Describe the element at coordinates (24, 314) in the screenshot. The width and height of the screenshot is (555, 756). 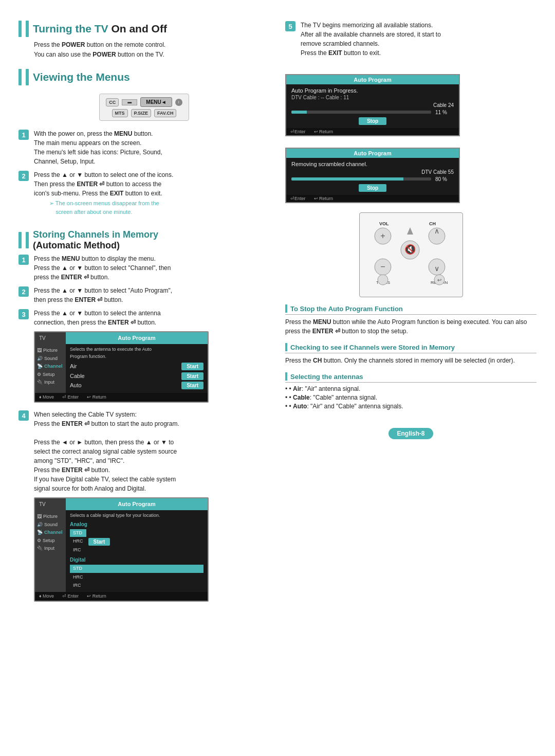
I see `storing-step-num-3: 3` at that location.